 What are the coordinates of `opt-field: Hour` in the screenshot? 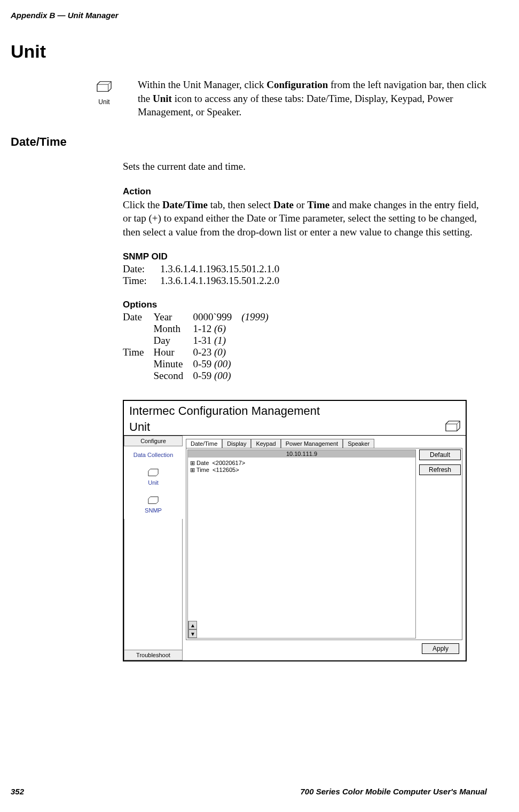 It's located at (173, 352).